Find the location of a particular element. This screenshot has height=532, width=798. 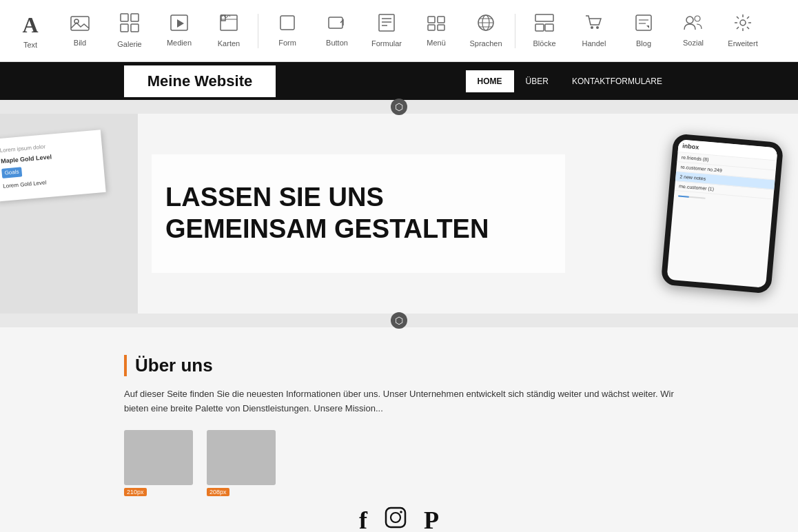

nav-link-home: HOME is located at coordinates (490, 81).